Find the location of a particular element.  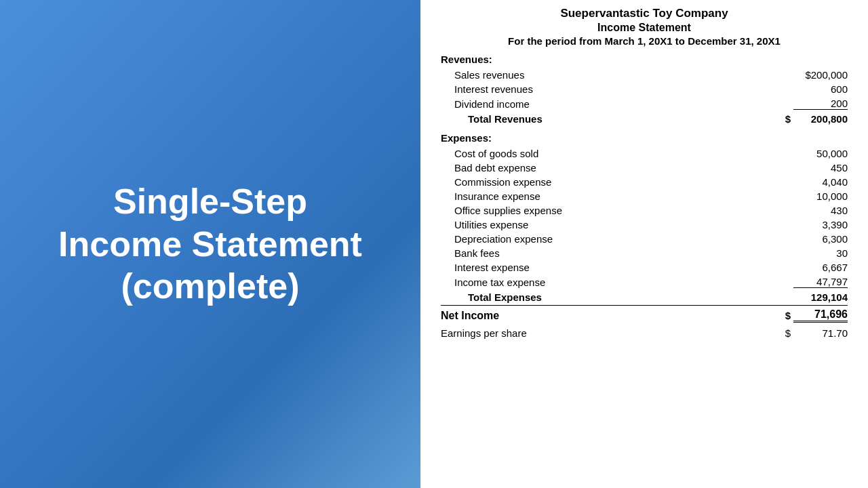

depreciation-amount: 6,300 is located at coordinates (821, 239).